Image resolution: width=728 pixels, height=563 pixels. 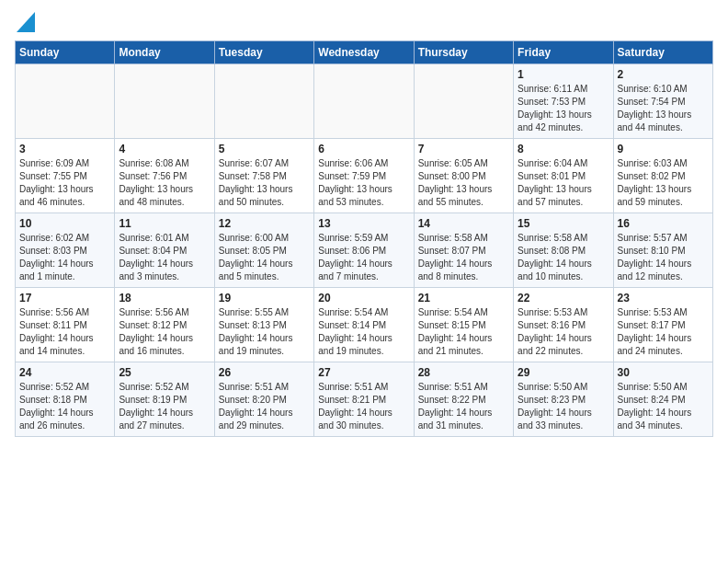 I want to click on day-info: Sunrise: 5:53 AM Sunset: 8:16 PM Dayligh…, so click(x=563, y=332).